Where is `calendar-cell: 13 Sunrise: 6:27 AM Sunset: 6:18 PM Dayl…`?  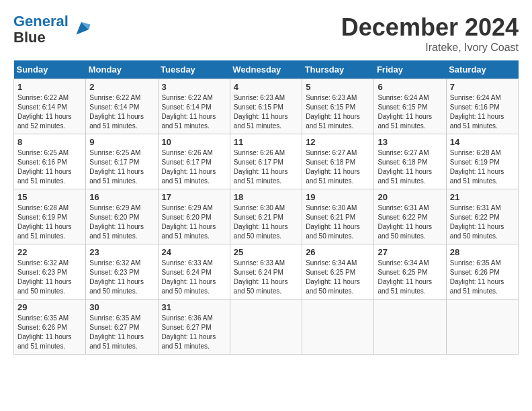
calendar-cell: 13 Sunrise: 6:27 AM Sunset: 6:18 PM Dayl… is located at coordinates (410, 162).